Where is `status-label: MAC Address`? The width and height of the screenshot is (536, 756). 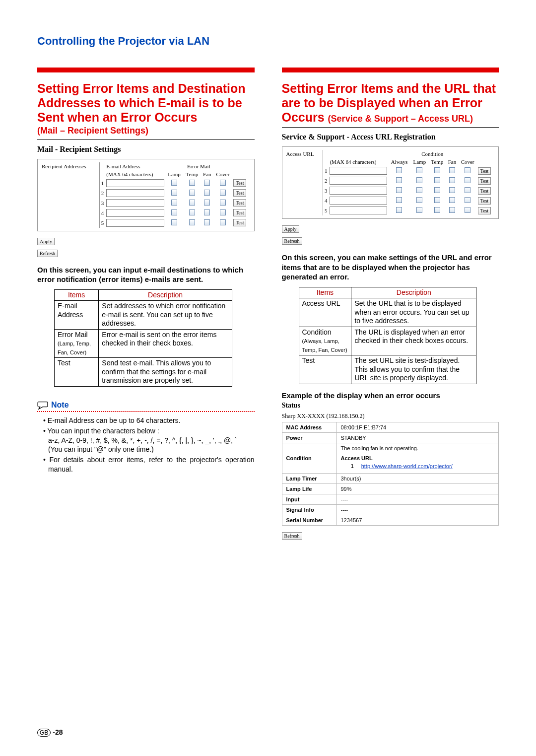 status-label: MAC Address is located at coordinates (309, 427).